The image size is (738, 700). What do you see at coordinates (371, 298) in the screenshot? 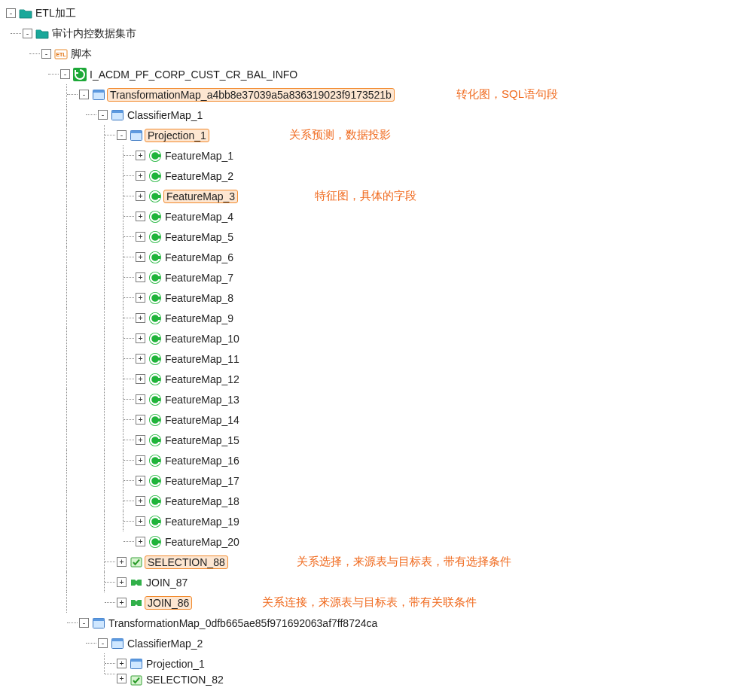
I see `tree-node: +FeatureMap_8` at bounding box center [371, 298].